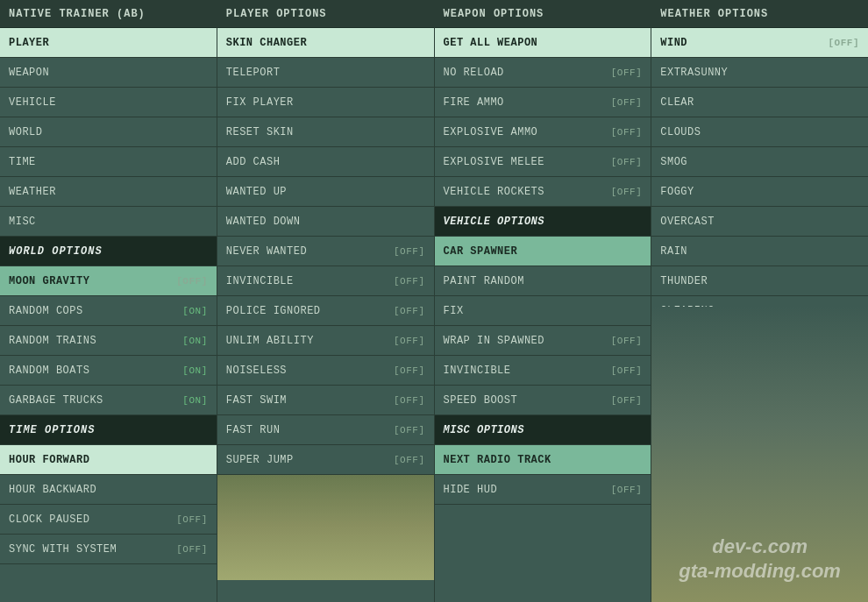 The height and width of the screenshot is (602, 868). What do you see at coordinates (109, 549) in the screenshot?
I see `col0-item-17: SYNC WITH SYSTEM[OFF]` at bounding box center [109, 549].